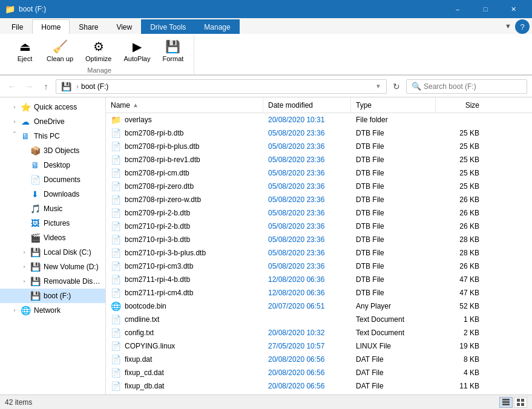 This screenshot has height=409, width=532. What do you see at coordinates (319, 120) in the screenshot?
I see `table-row: 📁 overlays 20/08/2020 10:31 File folder` at bounding box center [319, 120].